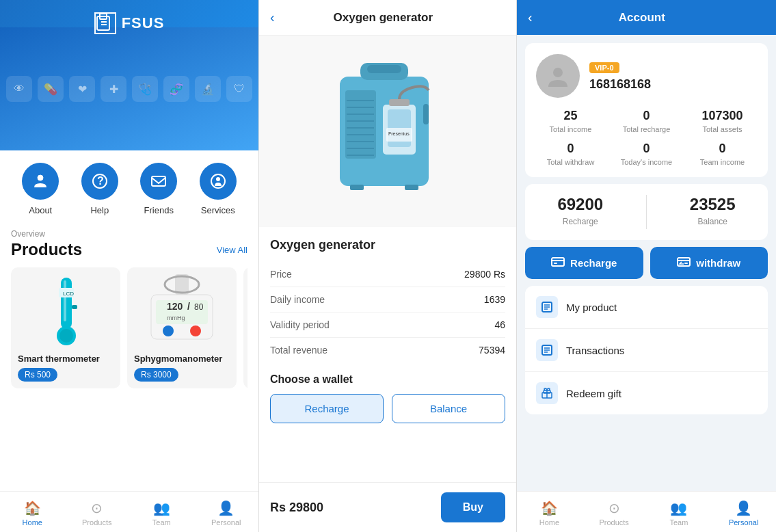 The image size is (776, 532). What do you see at coordinates (595, 350) in the screenshot?
I see `transactions-label: Transactions` at bounding box center [595, 350].